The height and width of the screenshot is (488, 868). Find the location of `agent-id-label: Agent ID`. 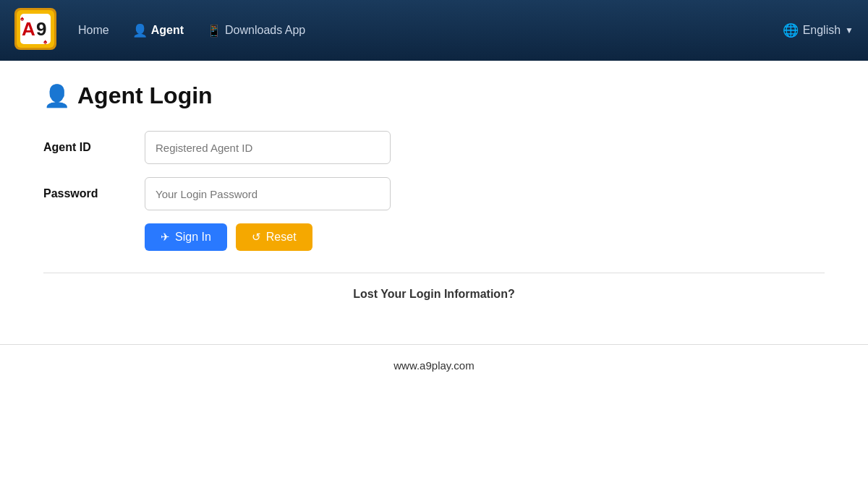

agent-id-label: Agent ID is located at coordinates (94, 147).